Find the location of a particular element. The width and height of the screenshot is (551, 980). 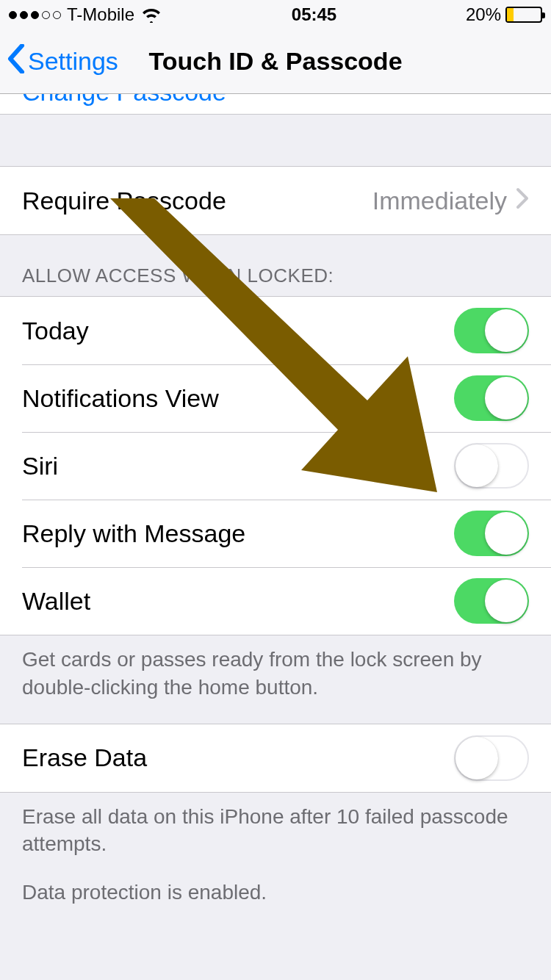

erase-data-row: Erase Data is located at coordinates (276, 758).